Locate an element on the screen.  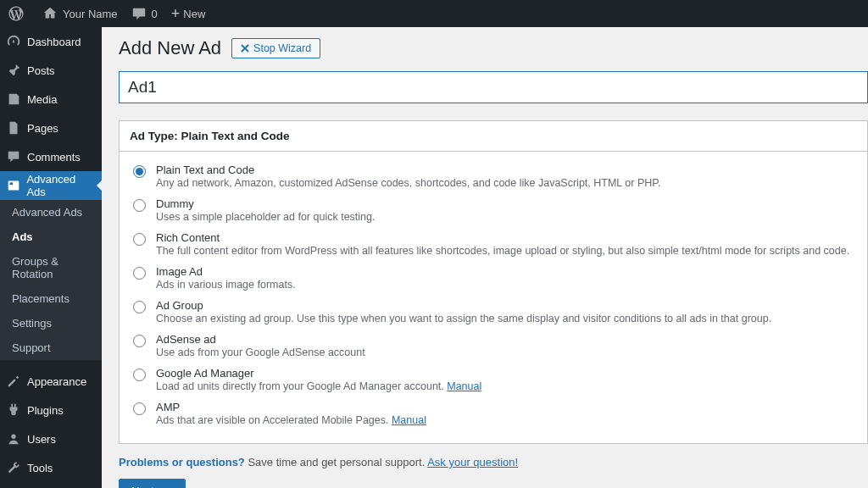
next-button: Next ▶▶ is located at coordinates (153, 483).